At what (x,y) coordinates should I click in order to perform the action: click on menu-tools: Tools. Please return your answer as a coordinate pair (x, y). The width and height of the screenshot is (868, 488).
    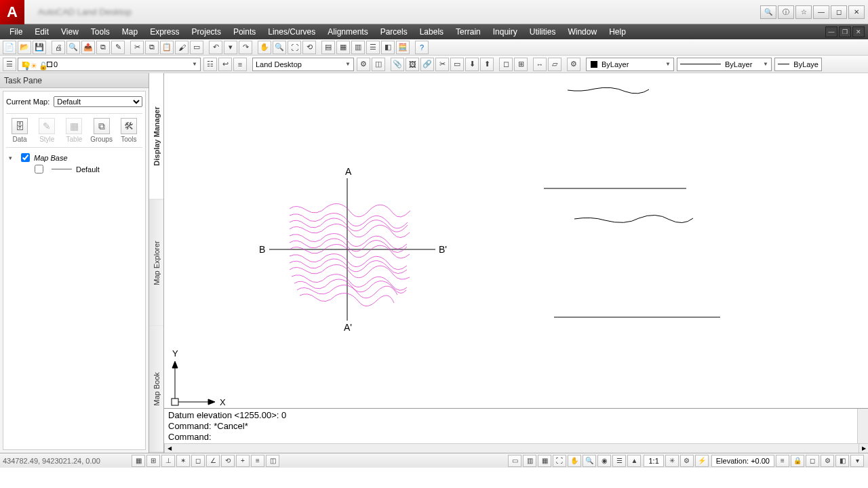
    Looking at the image, I should click on (100, 32).